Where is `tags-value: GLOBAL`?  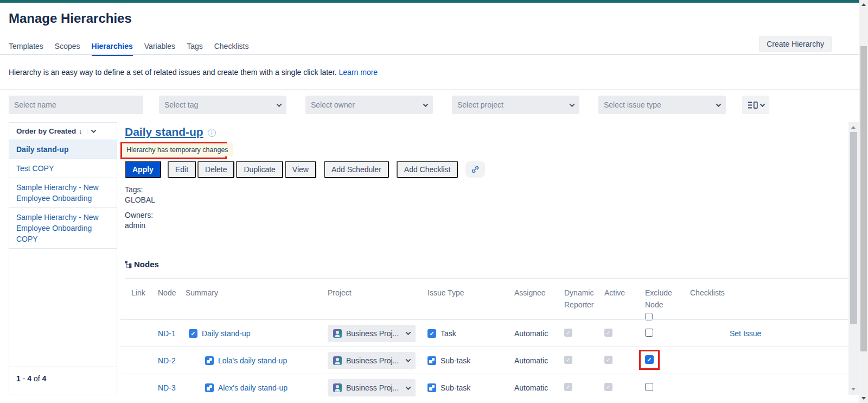
tags-value: GLOBAL is located at coordinates (140, 200).